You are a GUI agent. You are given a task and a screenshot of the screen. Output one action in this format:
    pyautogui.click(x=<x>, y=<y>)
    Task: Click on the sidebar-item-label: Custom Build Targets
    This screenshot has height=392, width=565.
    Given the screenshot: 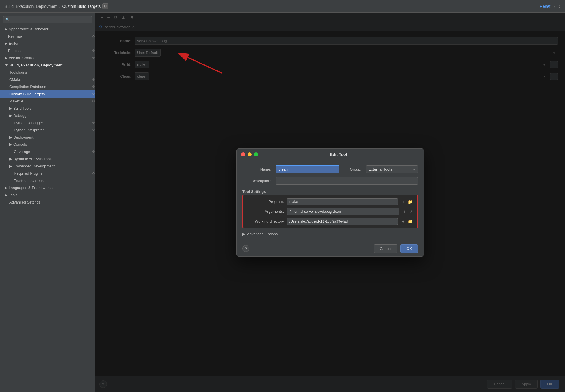 What is the action you would take?
    pyautogui.click(x=27, y=94)
    